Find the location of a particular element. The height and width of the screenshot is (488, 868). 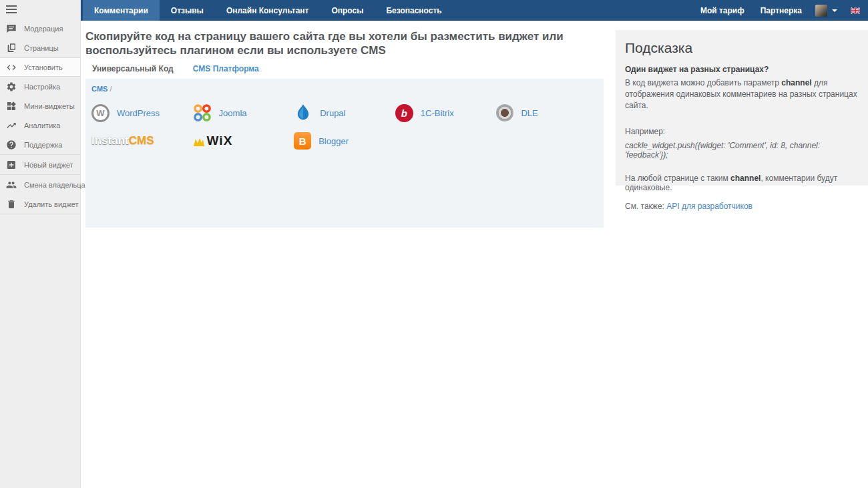

chat-icon is located at coordinates (11, 29).